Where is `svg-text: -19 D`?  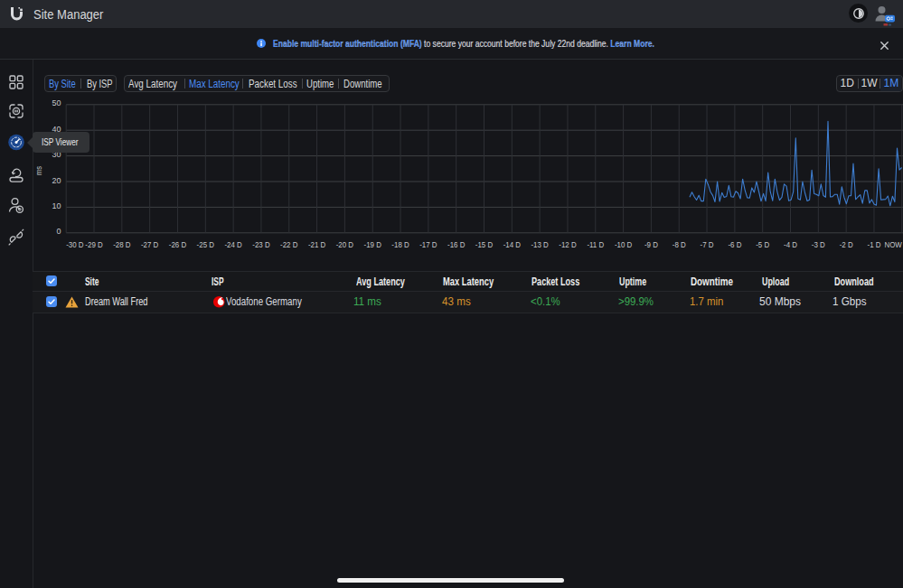
svg-text: -19 D is located at coordinates (372, 244).